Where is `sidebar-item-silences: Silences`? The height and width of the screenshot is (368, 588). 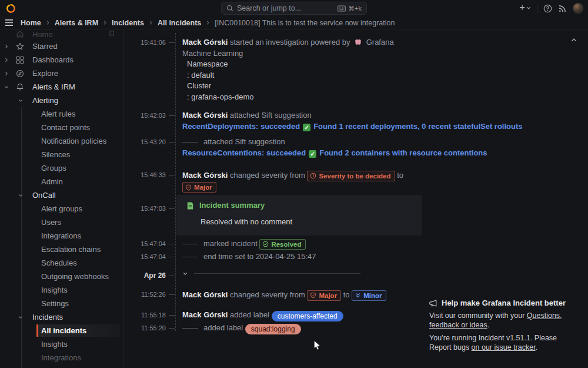 sidebar-item-silences: Silences is located at coordinates (61, 154).